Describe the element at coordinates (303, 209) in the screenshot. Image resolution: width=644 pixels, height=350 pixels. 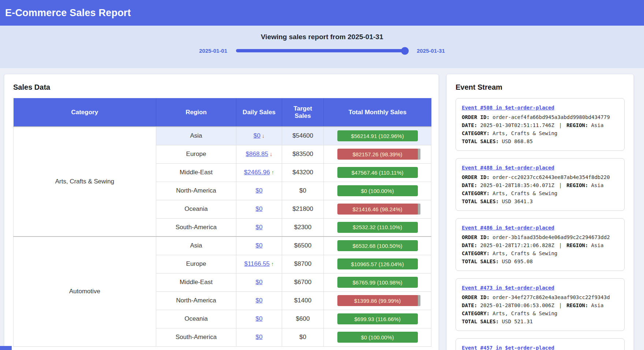
I see `target-sales-cell: $21800` at that location.